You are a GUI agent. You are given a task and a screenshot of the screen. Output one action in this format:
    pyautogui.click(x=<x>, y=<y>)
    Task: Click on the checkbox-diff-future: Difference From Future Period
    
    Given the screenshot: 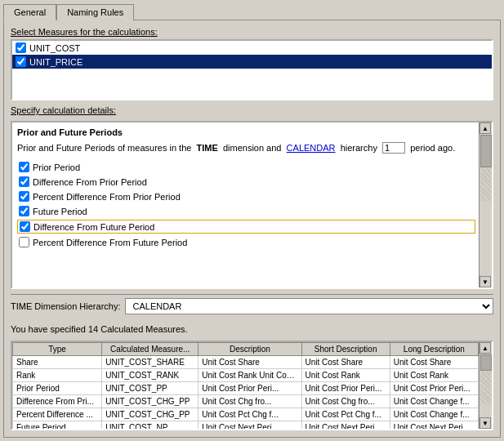 What is the action you would take?
    pyautogui.click(x=247, y=227)
    